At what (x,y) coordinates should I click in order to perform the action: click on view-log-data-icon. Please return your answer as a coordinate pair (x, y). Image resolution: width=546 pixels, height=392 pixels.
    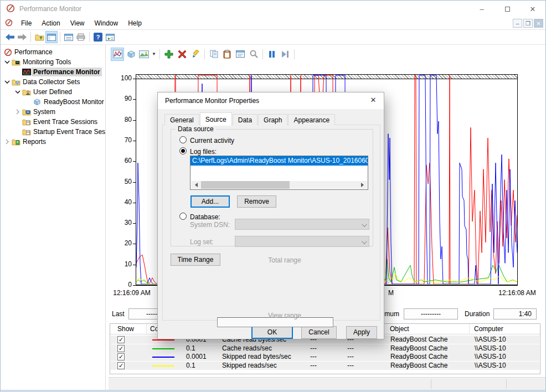
    Looking at the image, I should click on (131, 54).